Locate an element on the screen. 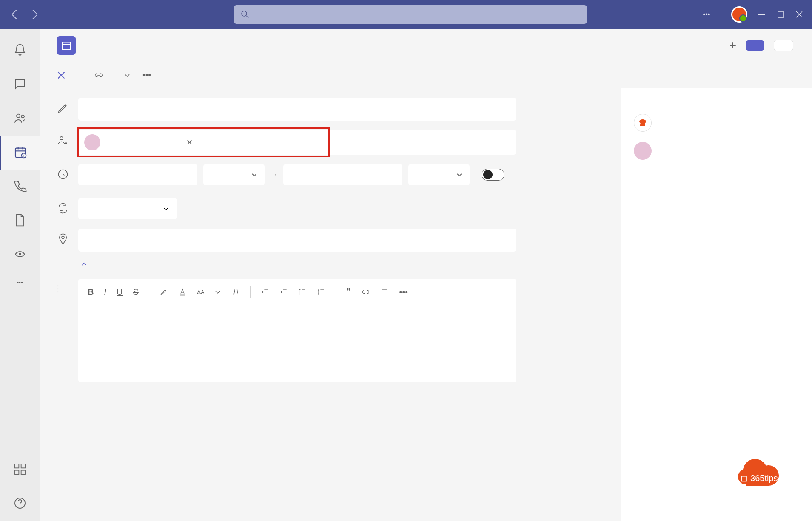  repeat-icon is located at coordinates (63, 208).